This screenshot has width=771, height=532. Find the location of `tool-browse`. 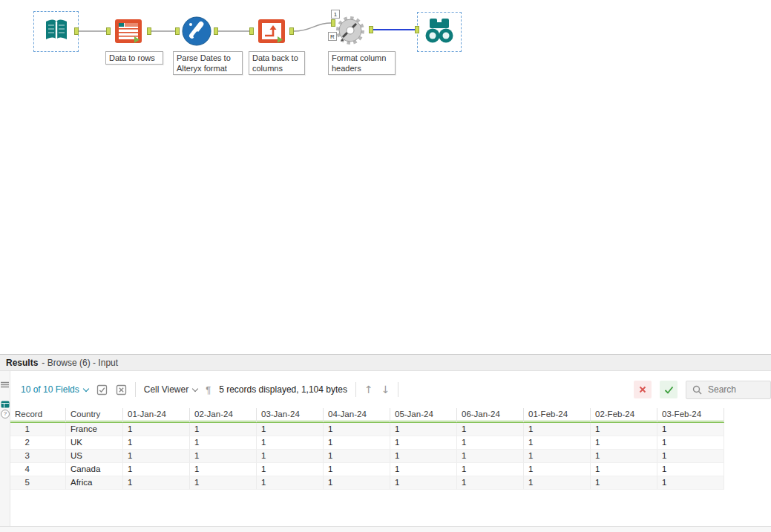

tool-browse is located at coordinates (439, 32).